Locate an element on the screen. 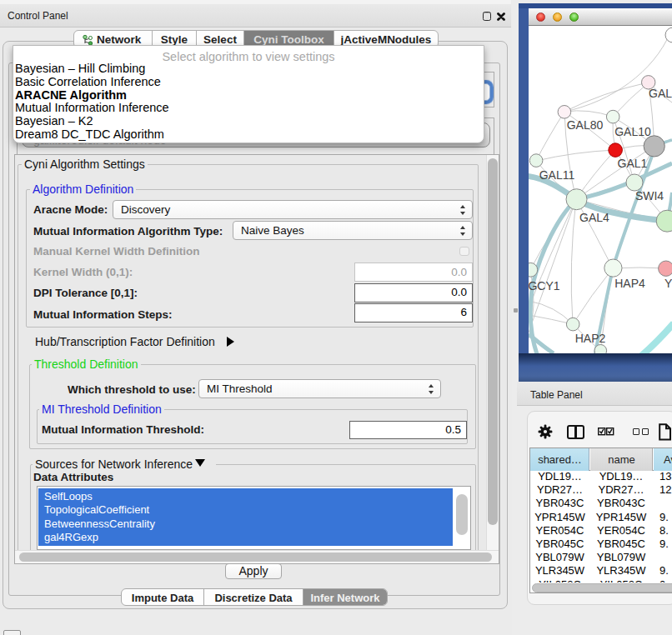 The width and height of the screenshot is (672, 635). svg-text: HAP2 is located at coordinates (590, 338).